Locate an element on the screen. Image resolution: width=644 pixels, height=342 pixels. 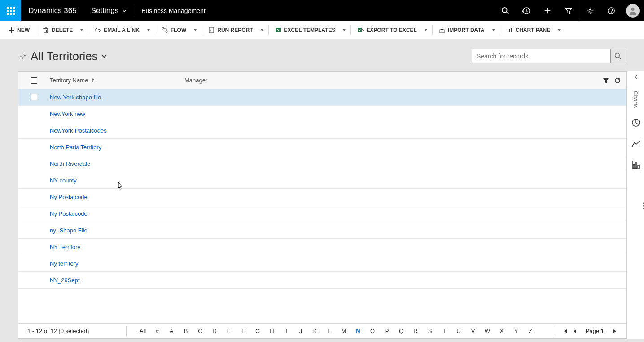
recent-items-button is located at coordinates (526, 11).